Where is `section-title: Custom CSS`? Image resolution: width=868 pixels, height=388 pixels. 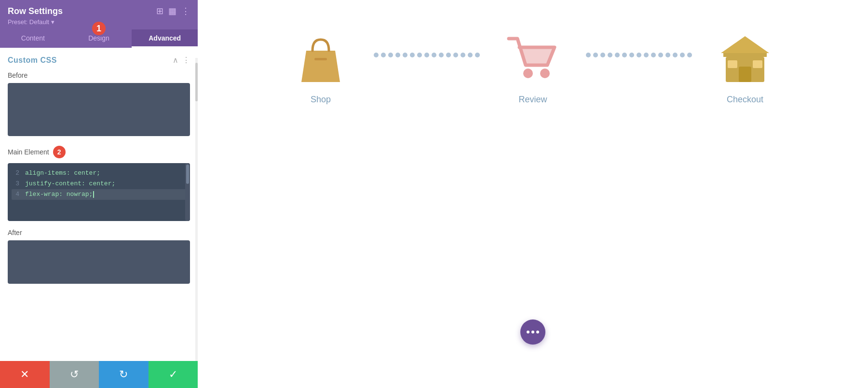
section-title: Custom CSS is located at coordinates (32, 60).